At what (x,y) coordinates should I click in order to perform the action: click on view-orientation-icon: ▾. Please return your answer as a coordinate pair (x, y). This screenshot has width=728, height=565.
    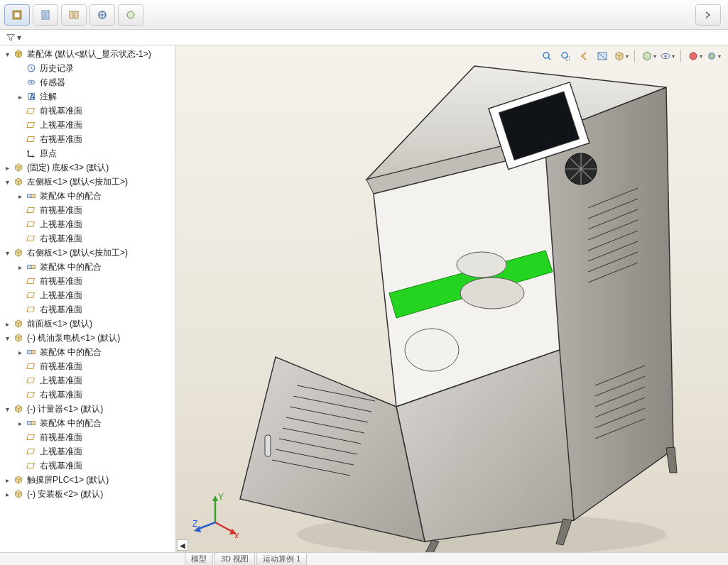
    Looking at the image, I should click on (621, 56).